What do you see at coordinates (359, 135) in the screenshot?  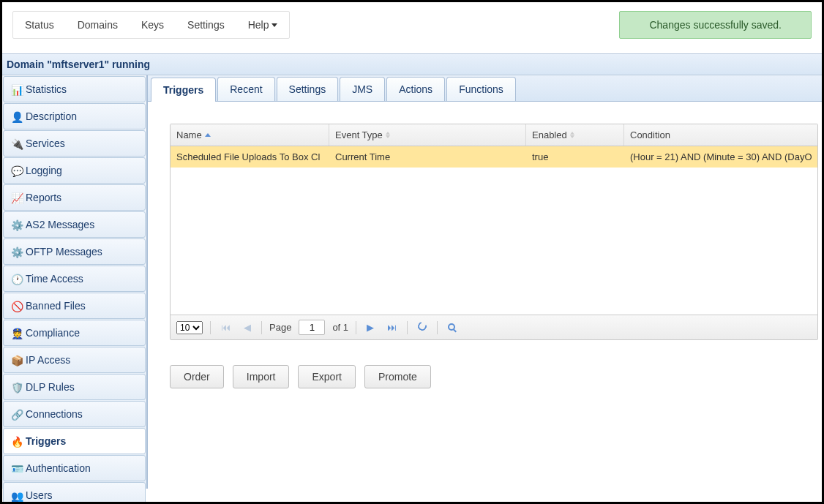 I see `col-header-label: Event Type` at bounding box center [359, 135].